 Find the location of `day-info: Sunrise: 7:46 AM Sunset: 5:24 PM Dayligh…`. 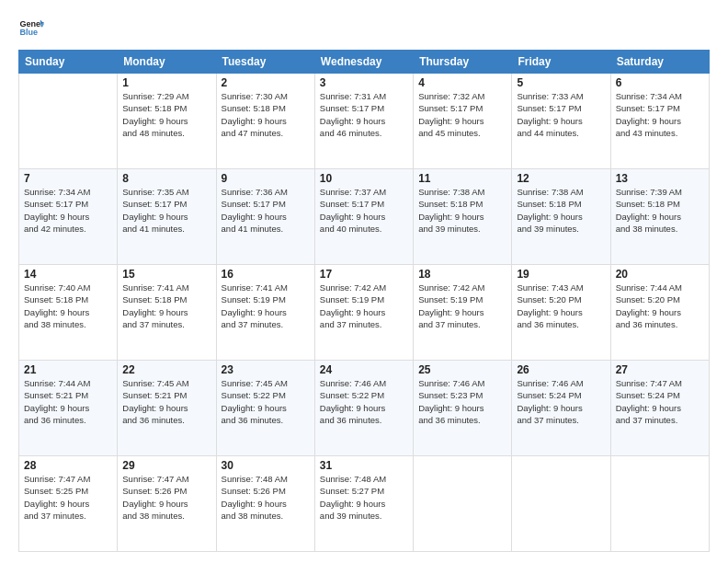

day-info: Sunrise: 7:46 AM Sunset: 5:24 PM Dayligh… is located at coordinates (561, 401).